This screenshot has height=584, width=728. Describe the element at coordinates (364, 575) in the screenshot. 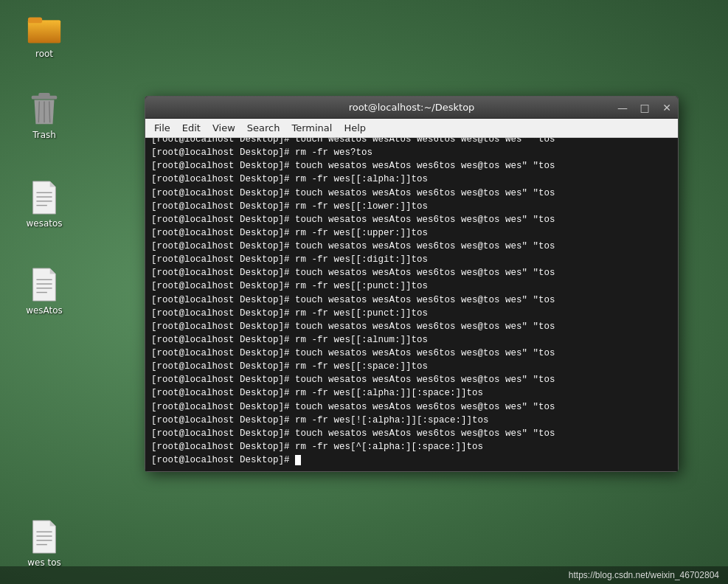

I see `status-bar: https://blog.csdn.net/weixin_46702804` at that location.